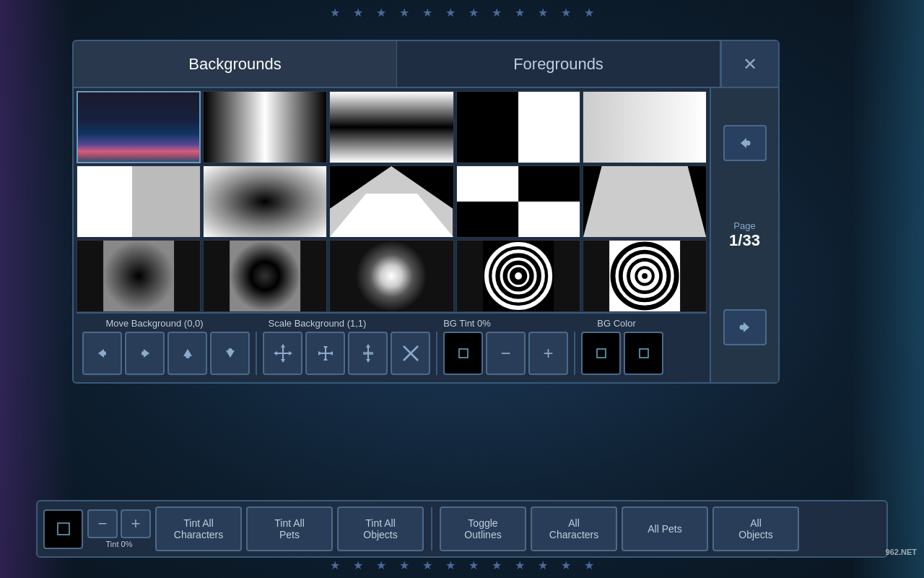 This screenshot has height=578, width=924. What do you see at coordinates (64, 529) in the screenshot?
I see `global-tint-swatch-icon` at bounding box center [64, 529].